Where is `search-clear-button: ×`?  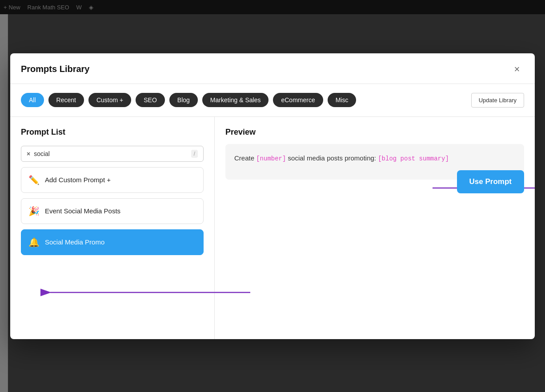
search-clear-button: × is located at coordinates (28, 154).